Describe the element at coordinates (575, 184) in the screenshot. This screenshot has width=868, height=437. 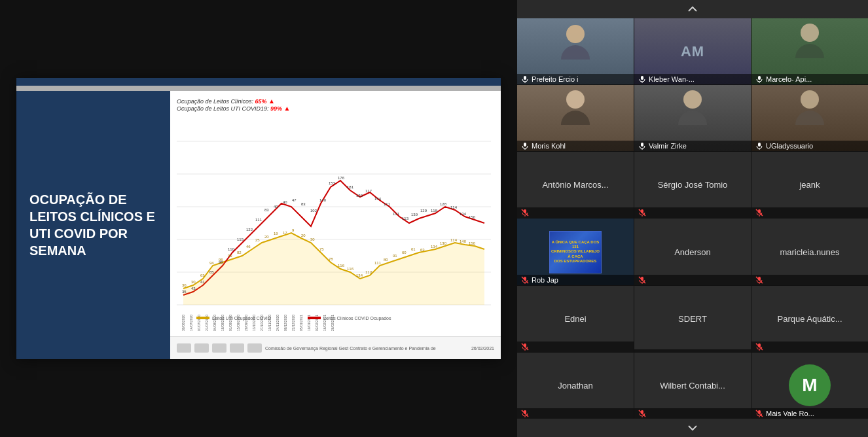
I see `name-text-antonio-marcos: Antônio Marcos...` at that location.